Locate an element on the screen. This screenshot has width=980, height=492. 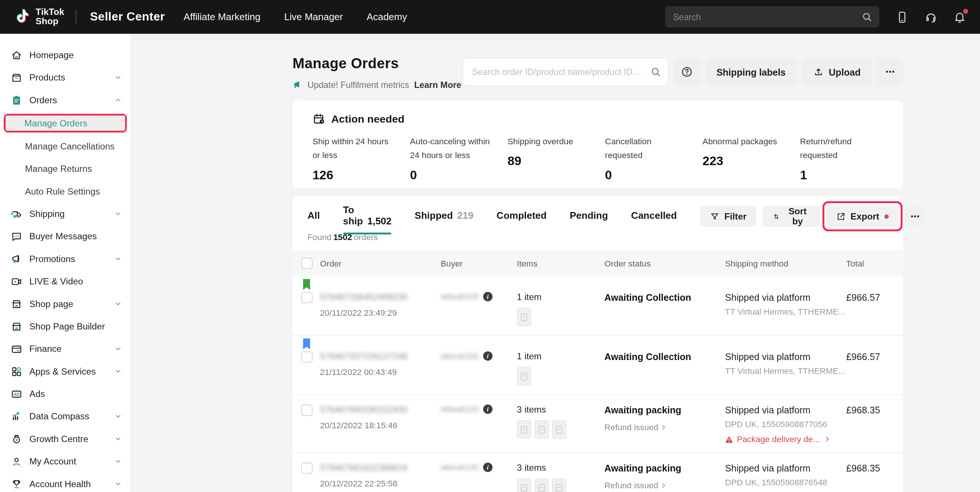
shipping-carrier: DPD UK, 15505908877056 is located at coordinates (786, 424).